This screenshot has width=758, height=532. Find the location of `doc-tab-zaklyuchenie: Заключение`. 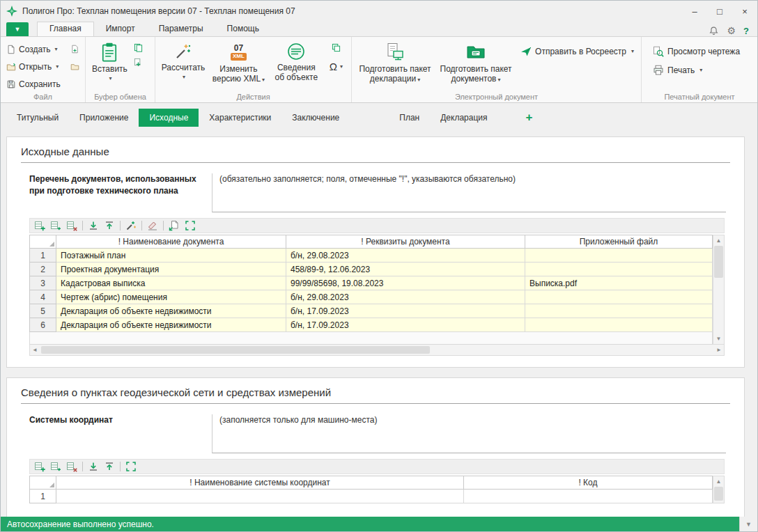

doc-tab-zaklyuchenie: Заключение is located at coordinates (316, 118).